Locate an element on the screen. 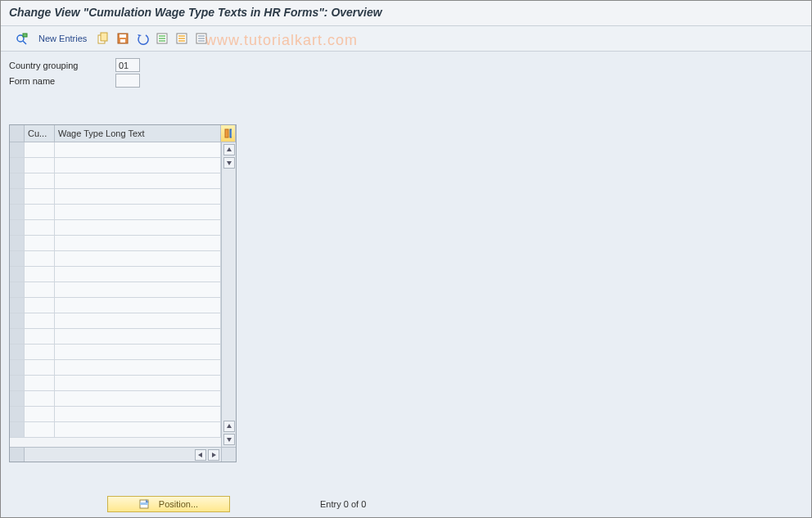  scroll-up-icon is located at coordinates (229, 150).